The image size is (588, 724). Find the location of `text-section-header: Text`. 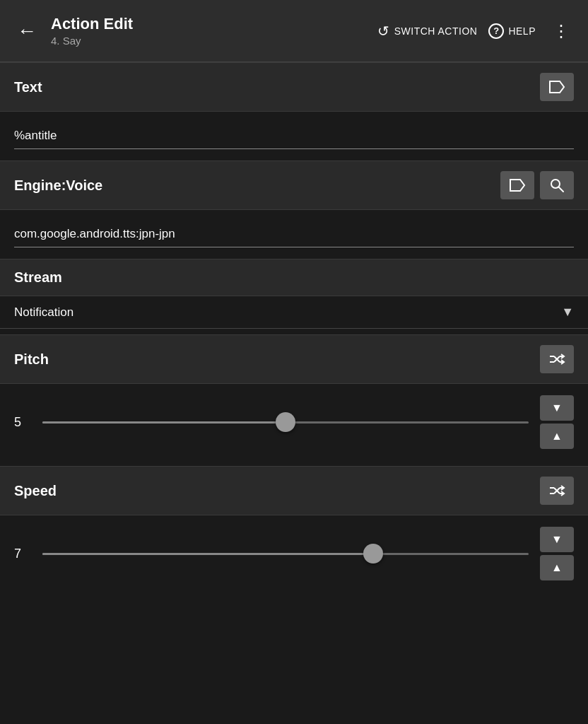

text-section-header: Text is located at coordinates (294, 87).